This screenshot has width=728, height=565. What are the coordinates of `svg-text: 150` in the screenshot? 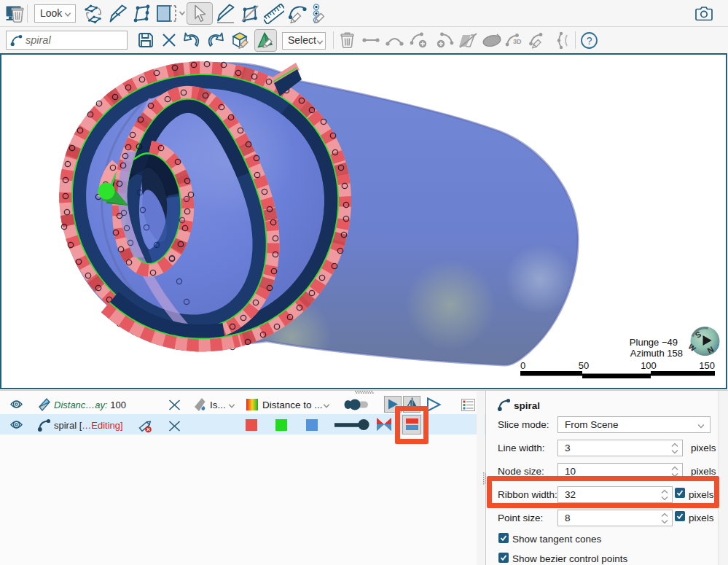 It's located at (707, 366).